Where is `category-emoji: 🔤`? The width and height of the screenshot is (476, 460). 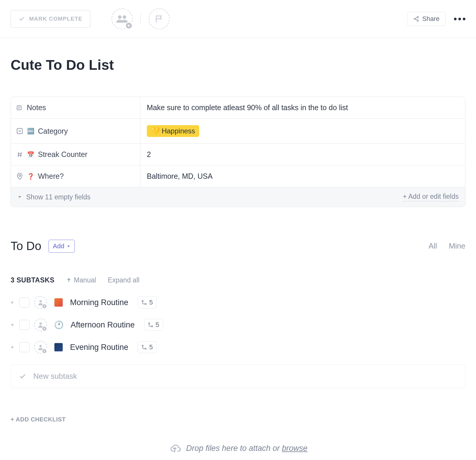 category-emoji: 🔤 is located at coordinates (31, 131).